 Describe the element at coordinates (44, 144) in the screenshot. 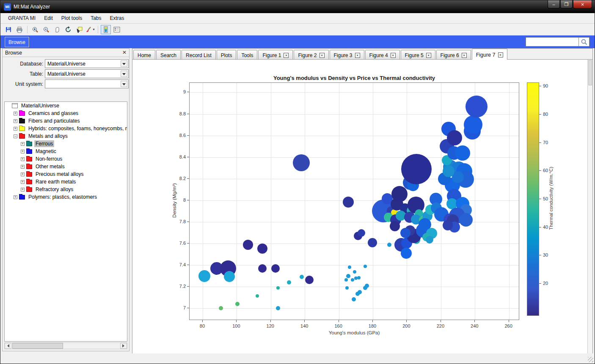

I see `tree-item-label: Ferrous` at that location.